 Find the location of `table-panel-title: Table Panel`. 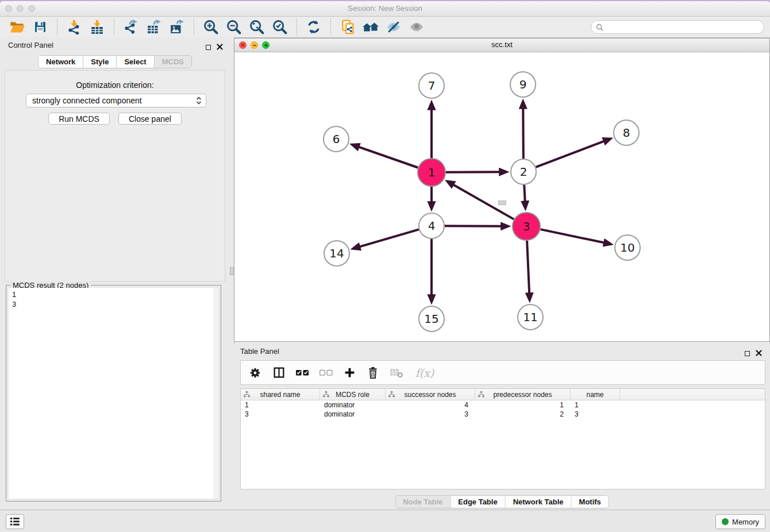

table-panel-title: Table Panel is located at coordinates (260, 352).